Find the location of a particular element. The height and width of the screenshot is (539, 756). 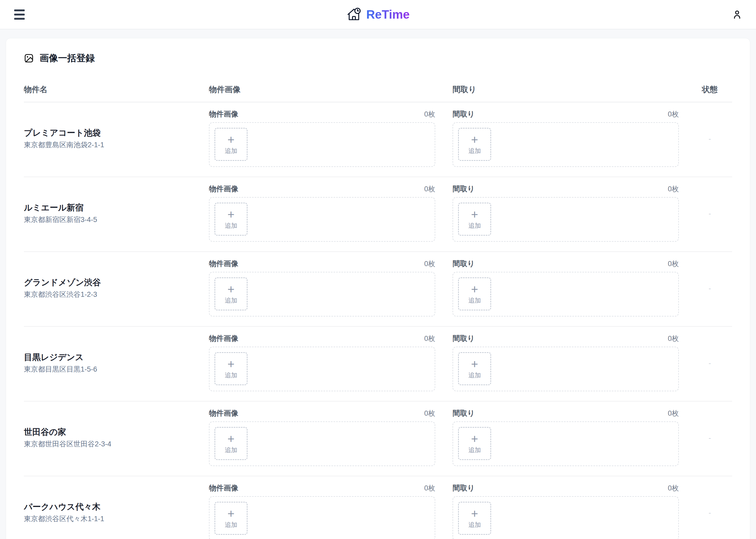

property-address: 東京都目黒区目黒1-5-6 is located at coordinates (111, 369).